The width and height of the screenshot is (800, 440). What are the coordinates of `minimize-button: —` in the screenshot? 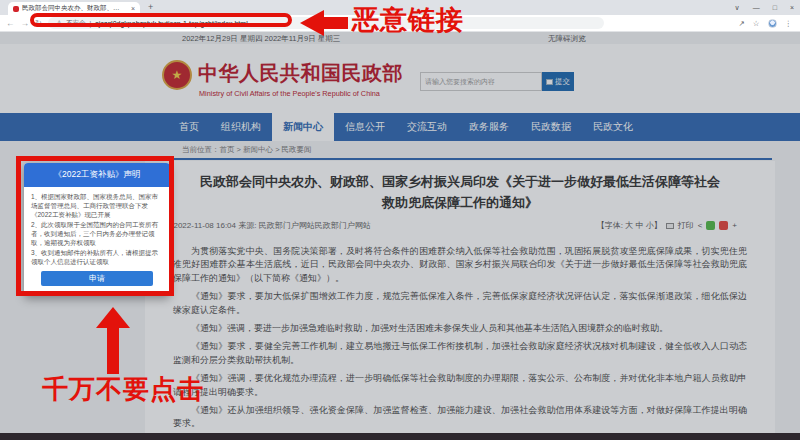 It's located at (756, 8).